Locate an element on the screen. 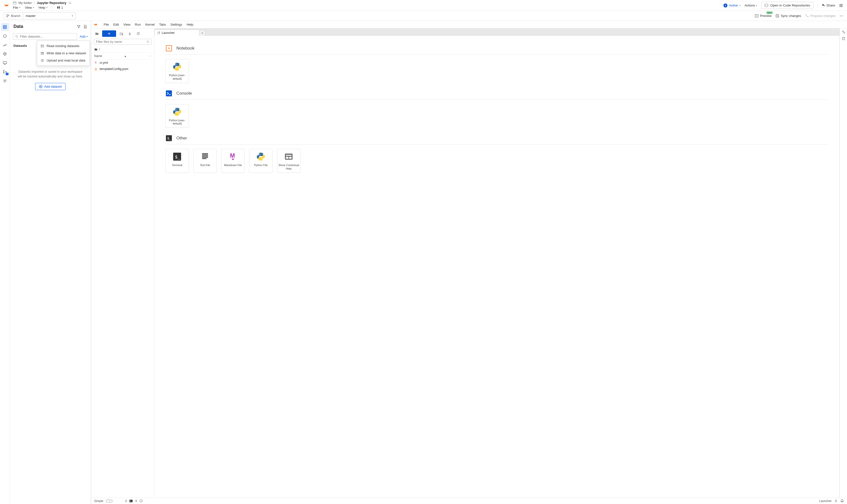  file-browser: / Name ▴ ⋯ Y: ci.yml {} templateConfig.j… is located at coordinates (123, 263).